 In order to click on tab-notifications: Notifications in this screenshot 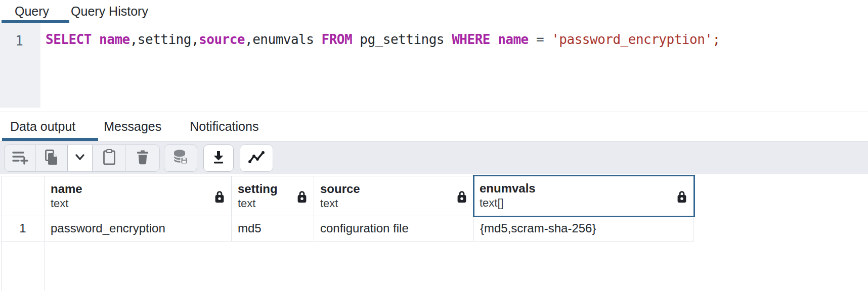, I will do `click(224, 126)`.